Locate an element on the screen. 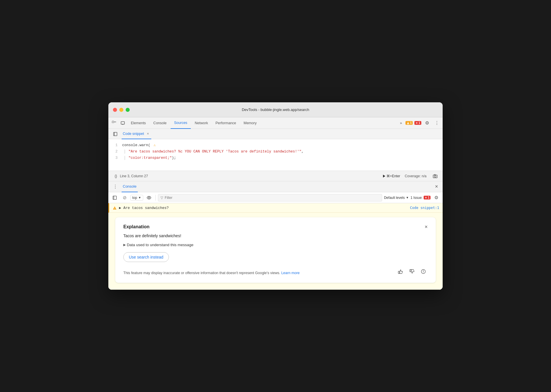 This screenshot has height=392, width=551. filter-input is located at coordinates (272, 198).